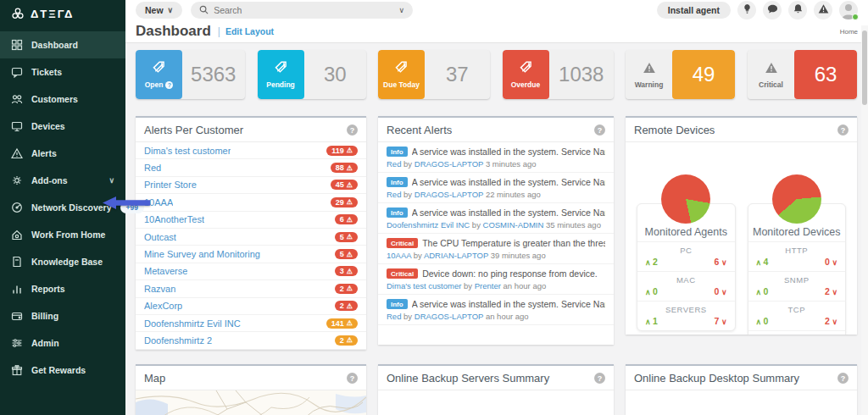  Describe the element at coordinates (251, 403) in the screenshot. I see `map-preview` at that location.